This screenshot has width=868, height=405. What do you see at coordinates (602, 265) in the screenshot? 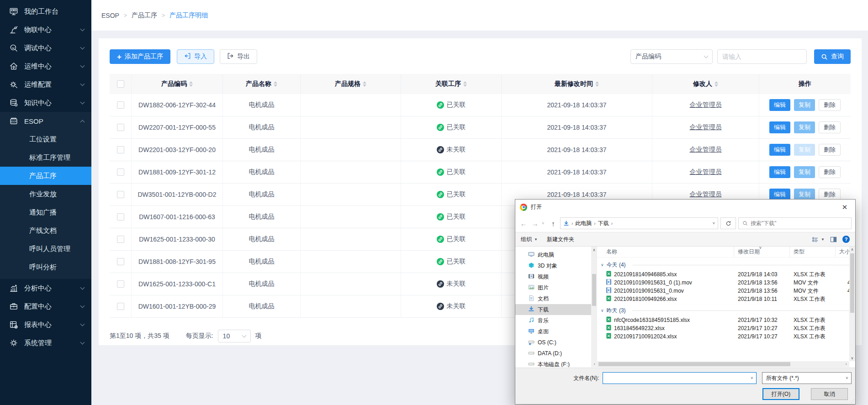
I see `collapse-chevron-icon: ∨` at bounding box center [602, 265].